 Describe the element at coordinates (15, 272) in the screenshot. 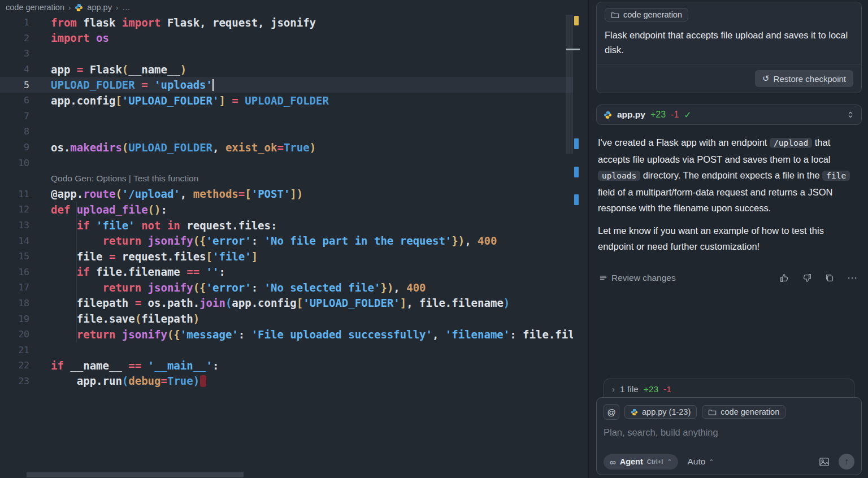

I see `line-number: 16` at that location.